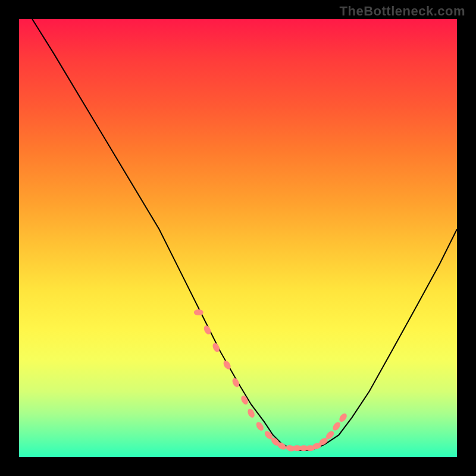  What do you see at coordinates (402, 11) in the screenshot?
I see `watermark-text: TheBottleneck.com` at bounding box center [402, 11].